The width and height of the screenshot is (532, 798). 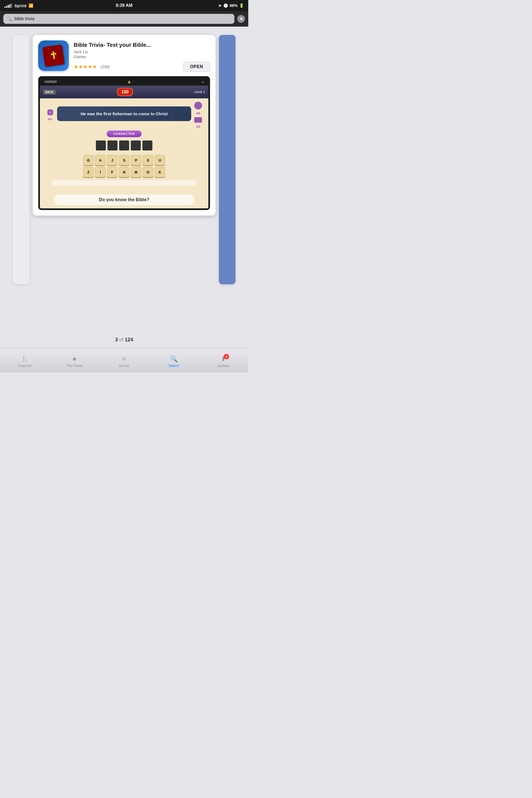 What do you see at coordinates (129, 340) in the screenshot?
I see `page-total: 124` at bounding box center [129, 340].